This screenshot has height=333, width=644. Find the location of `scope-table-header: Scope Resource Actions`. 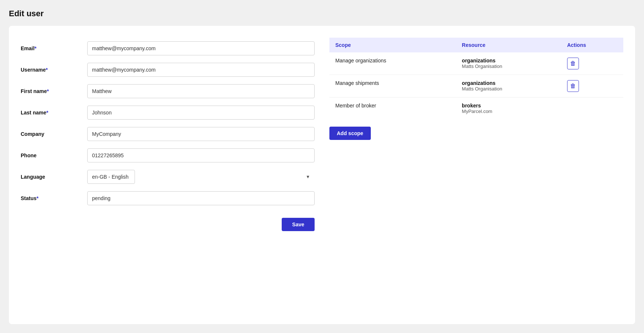

scope-table-header: Scope Resource Actions is located at coordinates (476, 45).